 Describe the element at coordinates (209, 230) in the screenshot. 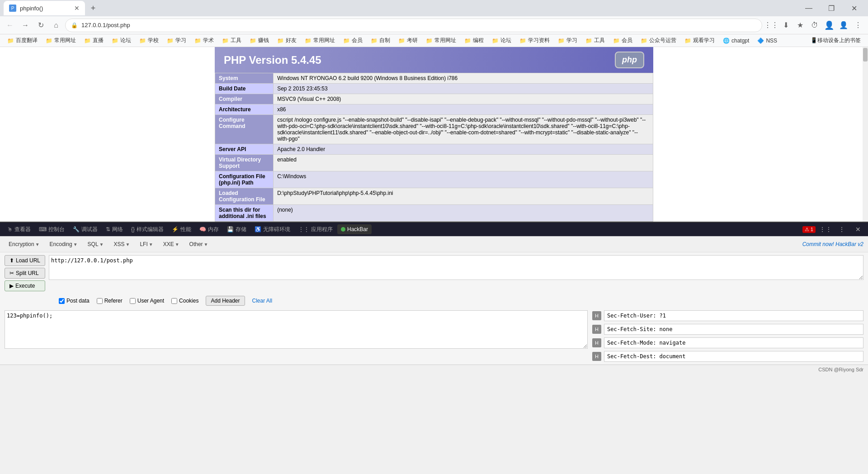

I see `devtool-memory: 🧠 内存` at that location.